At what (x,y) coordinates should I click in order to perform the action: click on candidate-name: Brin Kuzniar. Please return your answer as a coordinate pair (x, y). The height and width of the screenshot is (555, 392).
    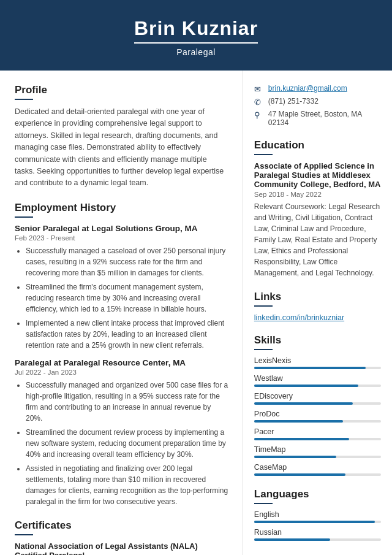
    Looking at the image, I should click on (196, 31).